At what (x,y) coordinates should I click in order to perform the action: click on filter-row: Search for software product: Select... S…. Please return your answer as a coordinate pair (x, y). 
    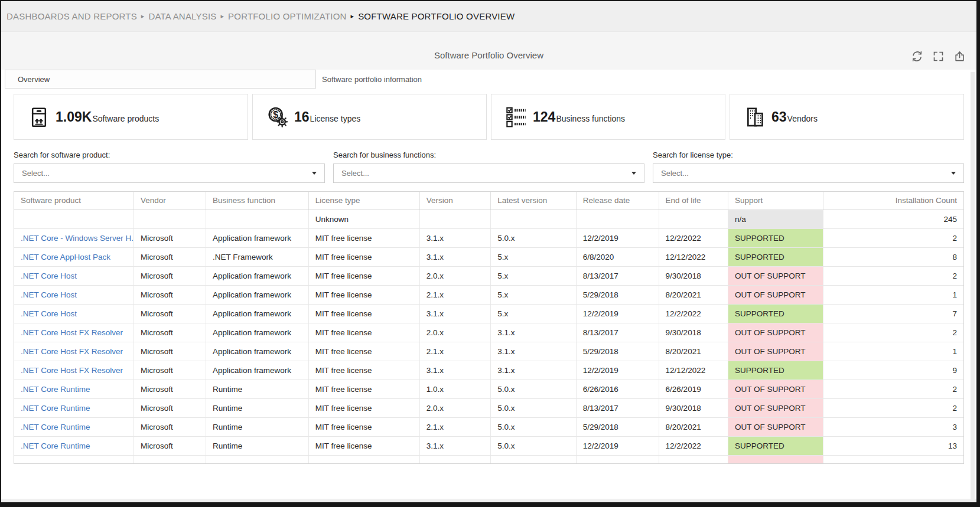
    Looking at the image, I should click on (489, 166).